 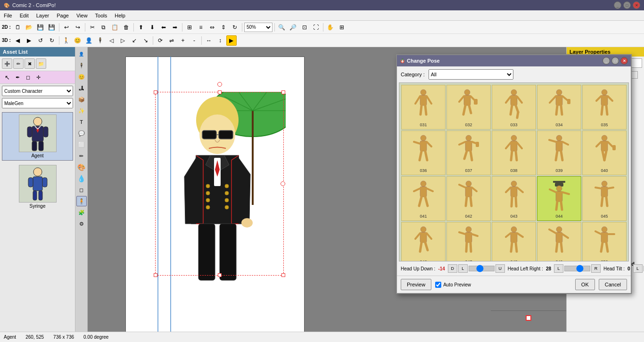 What do you see at coordinates (38, 91) in the screenshot?
I see `custom-character-select: Custom Character` at bounding box center [38, 91].